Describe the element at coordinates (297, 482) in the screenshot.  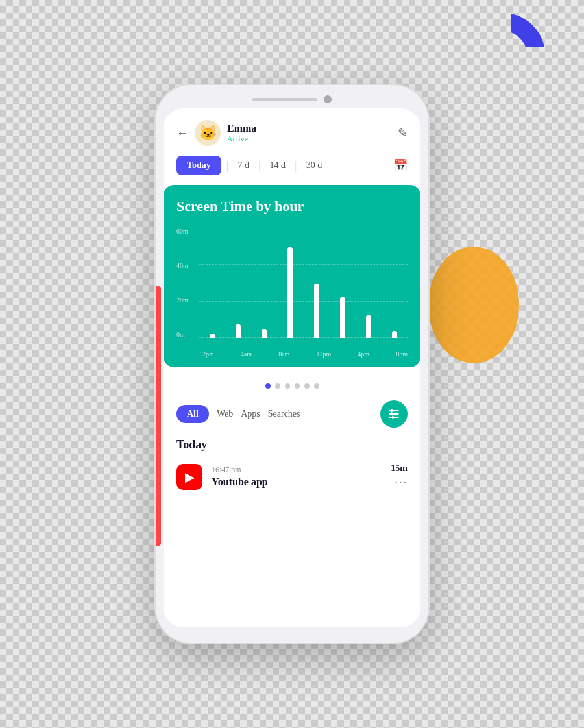
I see `activity-app-name: Youtube app` at that location.